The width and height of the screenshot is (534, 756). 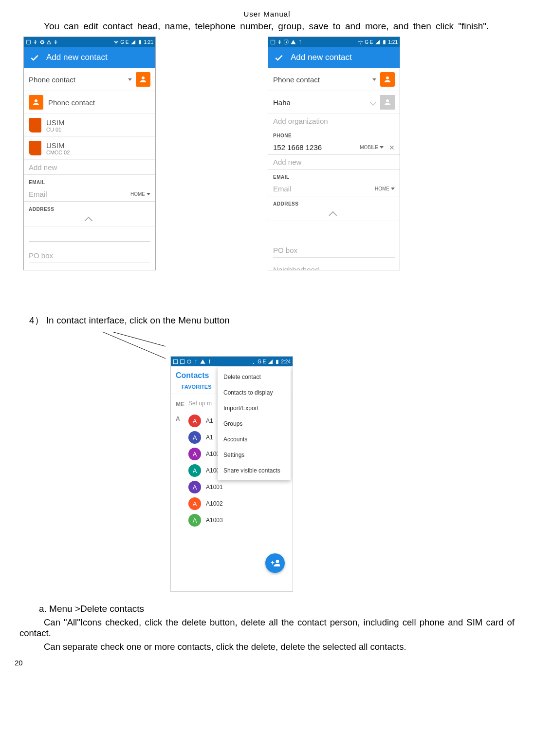 What do you see at coordinates (254, 455) in the screenshot?
I see `menu-settings: Settings` at bounding box center [254, 455].